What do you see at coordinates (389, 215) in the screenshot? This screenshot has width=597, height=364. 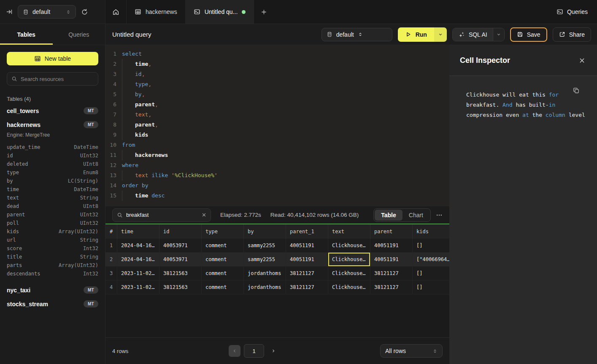 I see `view-tab-table: Table` at bounding box center [389, 215].